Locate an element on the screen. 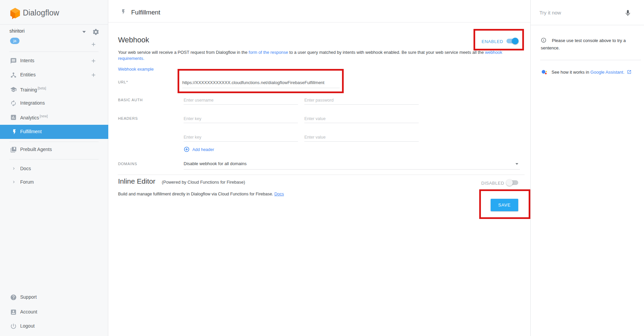 This screenshot has height=336, width=644. power-icon is located at coordinates (13, 326).